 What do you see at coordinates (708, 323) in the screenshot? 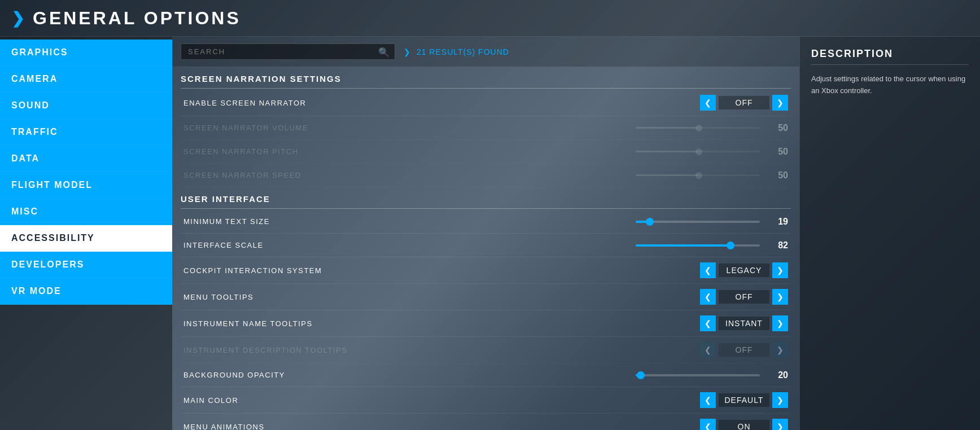
I see `instrument-name-tooltips-prev: ❮` at bounding box center [708, 323].